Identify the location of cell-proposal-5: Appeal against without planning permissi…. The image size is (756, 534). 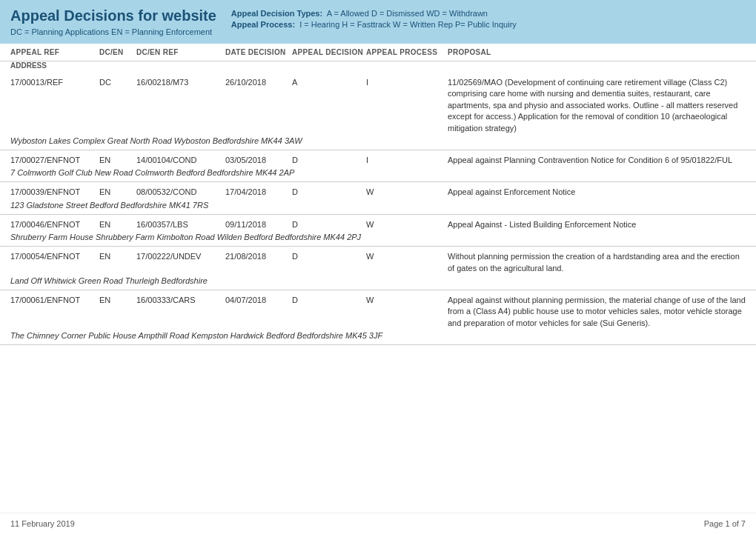
(597, 312).